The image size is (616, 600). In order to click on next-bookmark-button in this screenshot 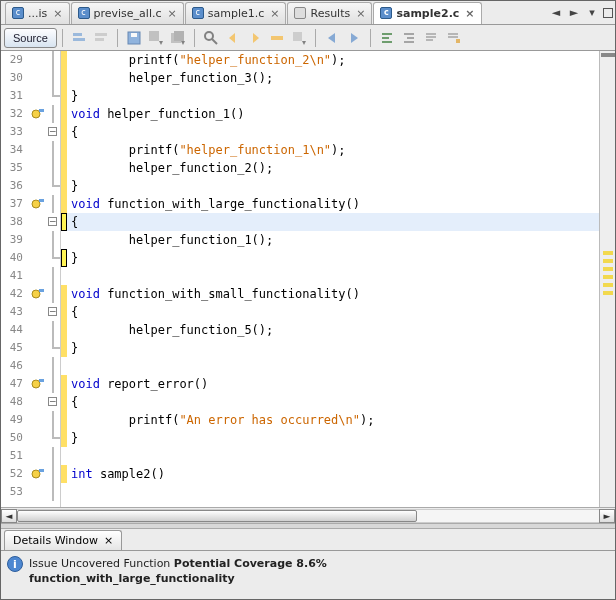, I will do `click(354, 38)`.